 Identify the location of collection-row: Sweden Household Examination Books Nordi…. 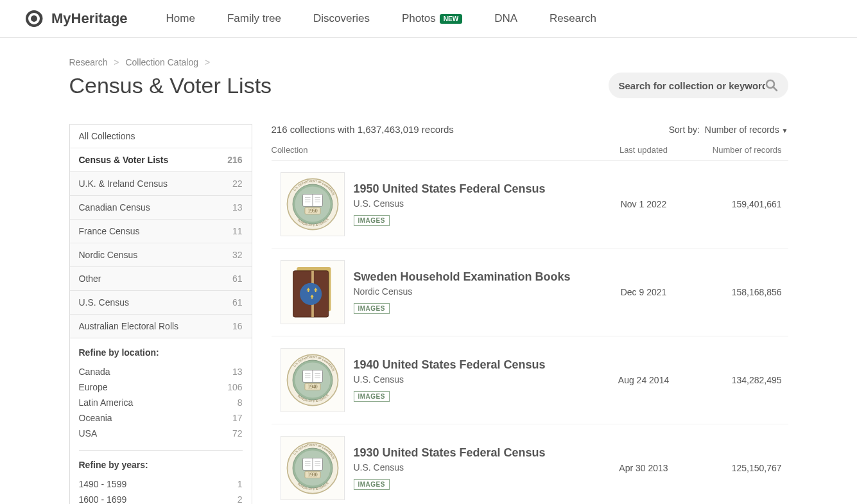
(530, 293).